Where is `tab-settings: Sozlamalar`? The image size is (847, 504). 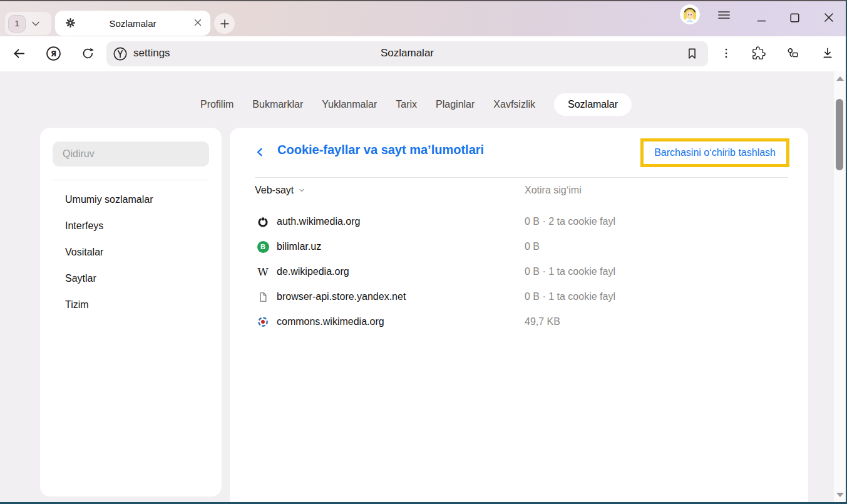
tab-settings: Sozlamalar is located at coordinates (133, 23).